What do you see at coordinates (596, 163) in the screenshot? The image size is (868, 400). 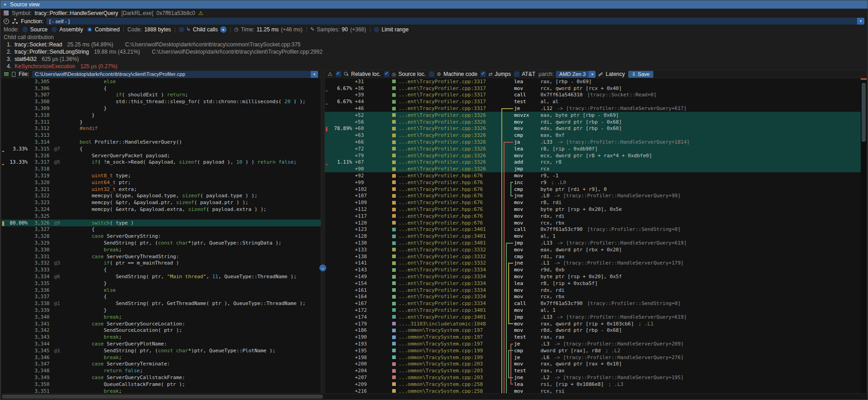 I see `asm-instruction-row: 1.11%+87...ent\TracyProfiler.cpp:3326add…` at bounding box center [596, 163].